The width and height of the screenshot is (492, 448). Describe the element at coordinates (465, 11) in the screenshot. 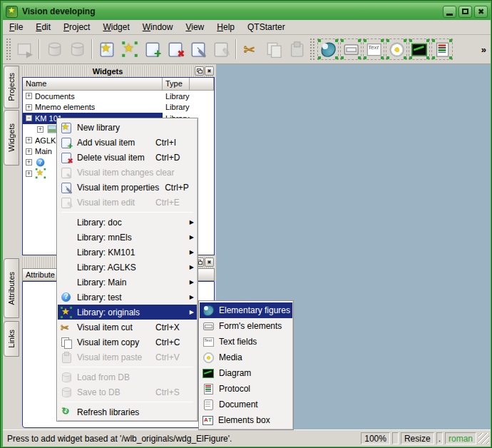

I see `maximize-button` at that location.